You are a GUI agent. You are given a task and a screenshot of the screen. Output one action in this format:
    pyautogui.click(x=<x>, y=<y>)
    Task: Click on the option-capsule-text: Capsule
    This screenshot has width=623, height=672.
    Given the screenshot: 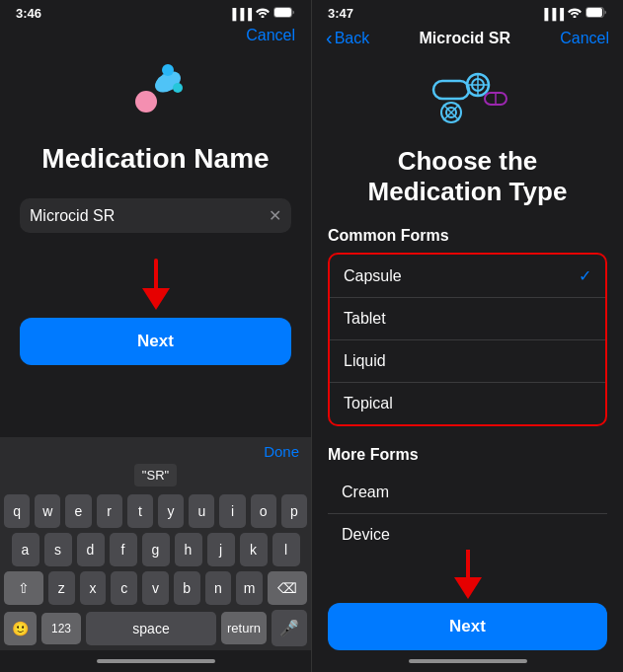 What is the action you would take?
    pyautogui.click(x=373, y=276)
    